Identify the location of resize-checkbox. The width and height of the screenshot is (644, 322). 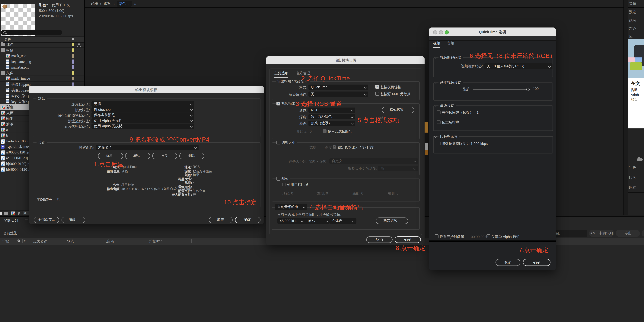
(278, 143).